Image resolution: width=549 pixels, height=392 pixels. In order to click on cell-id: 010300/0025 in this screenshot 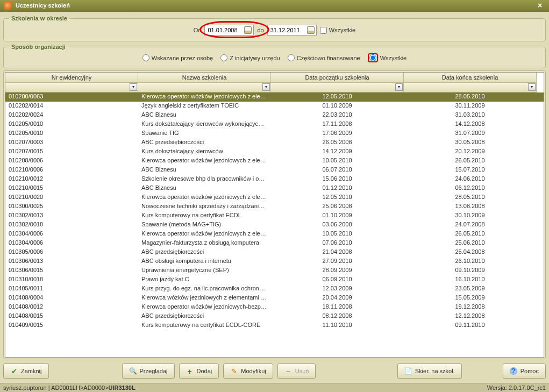, I will do `click(72, 206)`.